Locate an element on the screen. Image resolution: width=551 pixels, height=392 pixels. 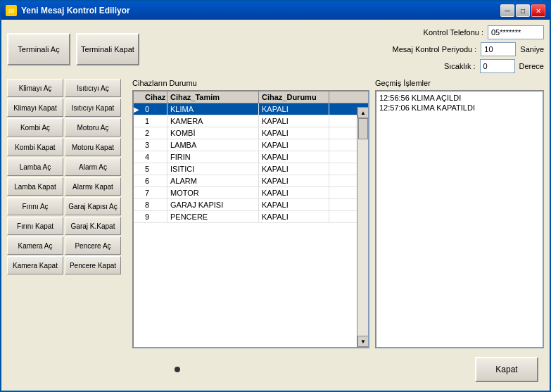
table-row: 3 LAMBA KAPALI is located at coordinates (251, 145).